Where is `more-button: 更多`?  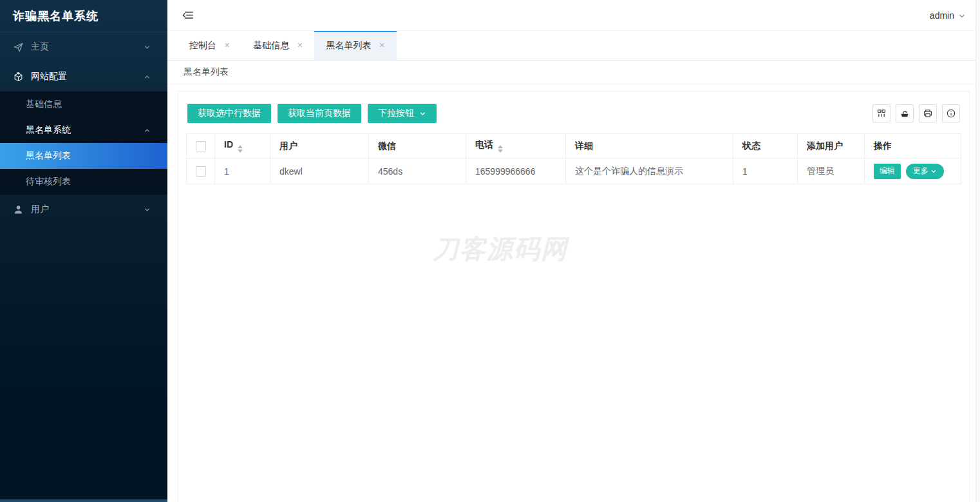 more-button: 更多 is located at coordinates (925, 171).